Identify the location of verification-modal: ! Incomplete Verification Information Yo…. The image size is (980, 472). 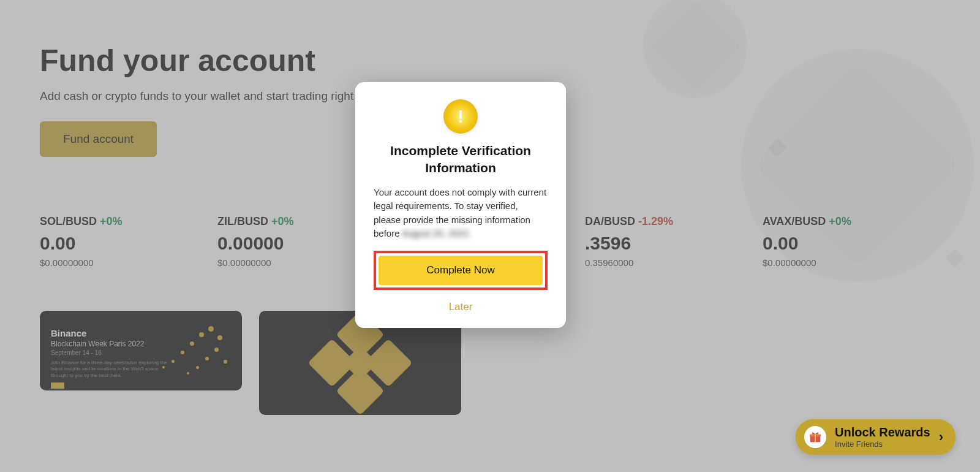
(461, 205).